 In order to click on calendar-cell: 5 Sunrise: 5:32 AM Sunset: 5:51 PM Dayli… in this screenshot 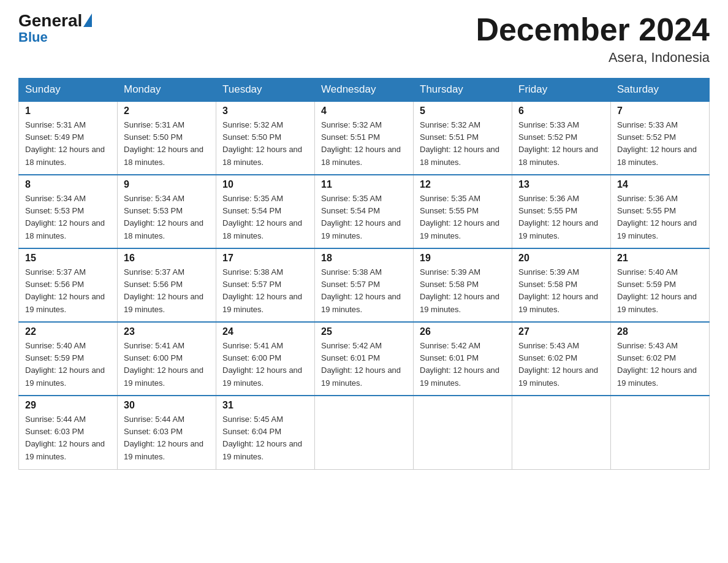, I will do `click(463, 138)`.